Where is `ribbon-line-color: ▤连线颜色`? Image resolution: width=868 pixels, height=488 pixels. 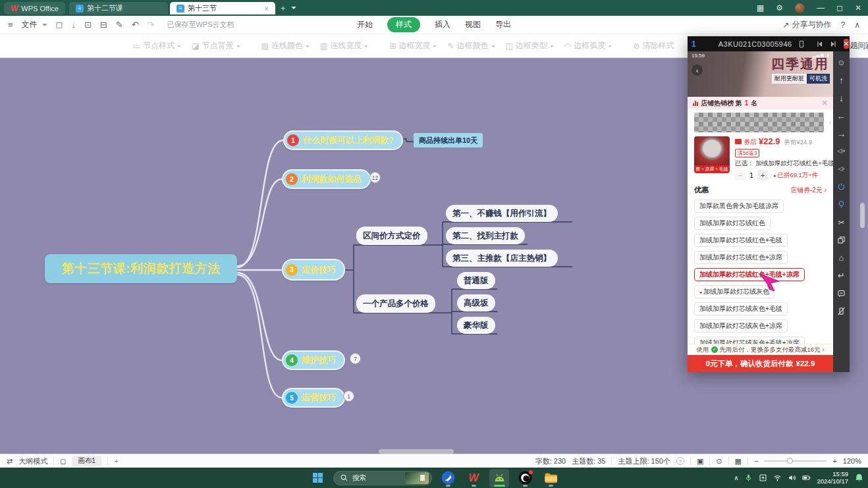
ribbon-line-color: ▤连线颜色 is located at coordinates (286, 46).